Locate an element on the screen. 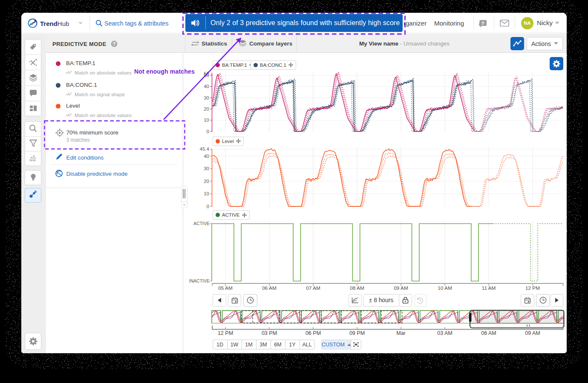 This screenshot has height=383, width=588. svg-text: INACTIVE is located at coordinates (199, 281).